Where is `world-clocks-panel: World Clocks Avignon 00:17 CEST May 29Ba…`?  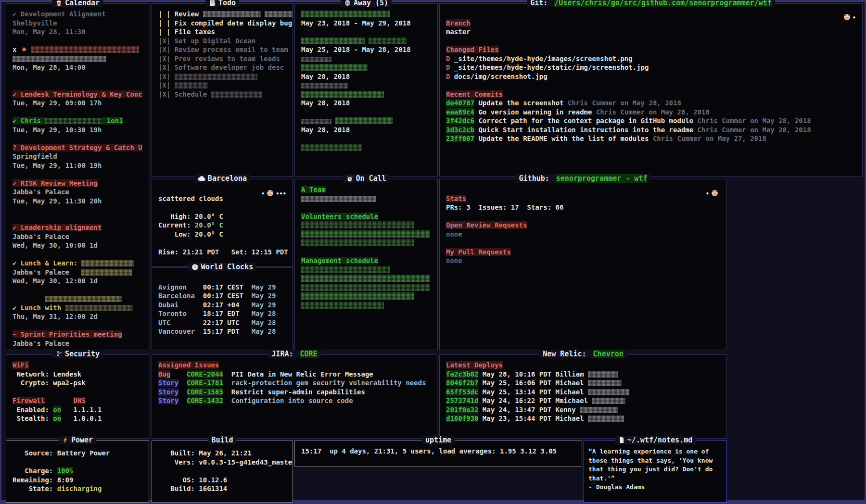 world-clocks-panel: World Clocks Avignon 00:17 CEST May 29Ba… is located at coordinates (222, 309).